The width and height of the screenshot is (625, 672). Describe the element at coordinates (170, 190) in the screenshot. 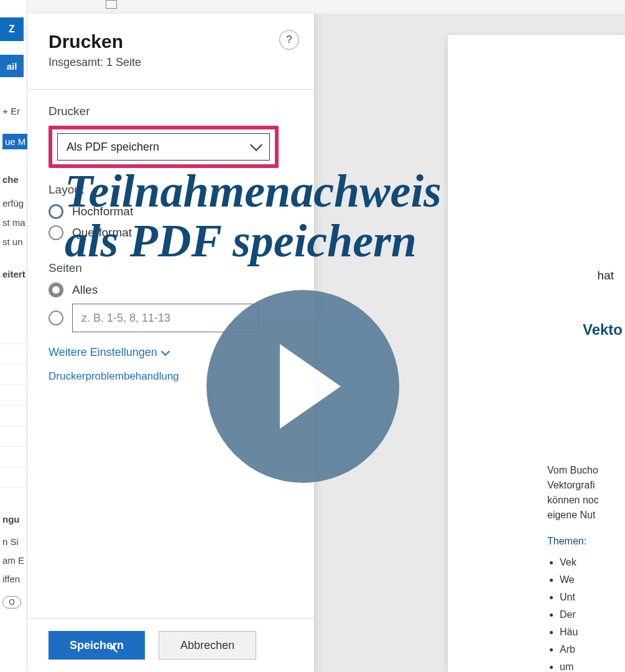

I see `layout-label: Layout` at that location.